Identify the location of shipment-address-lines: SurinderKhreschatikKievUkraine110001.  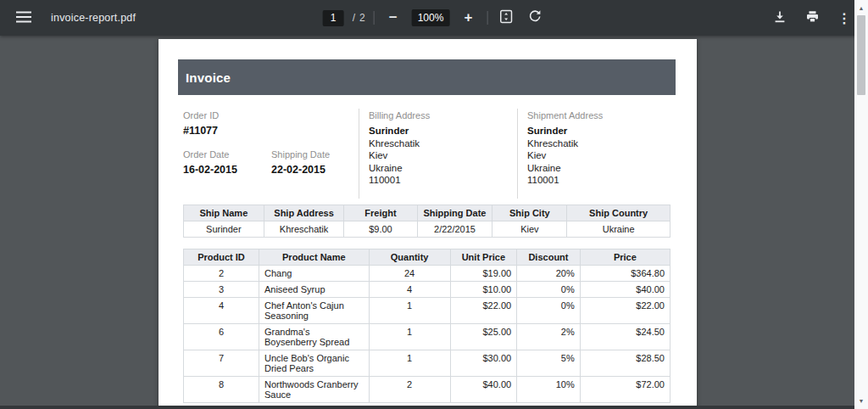
(598, 156).